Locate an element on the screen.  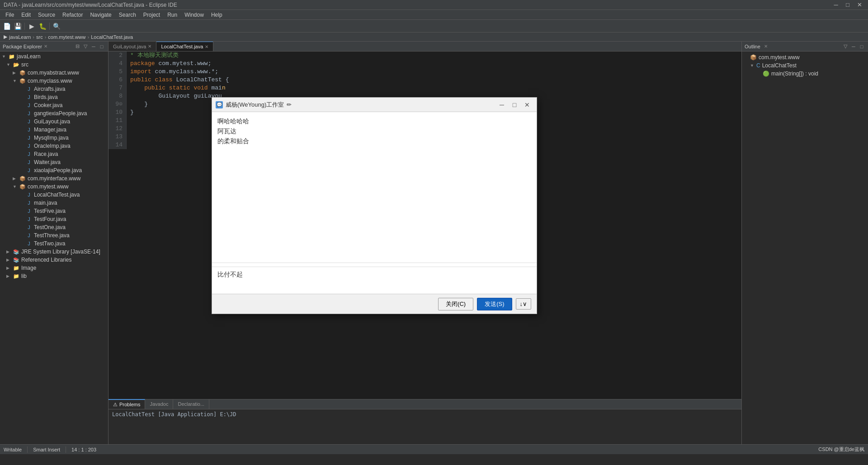
tree-item-testfive: J TestFive.java is located at coordinates (54, 211).